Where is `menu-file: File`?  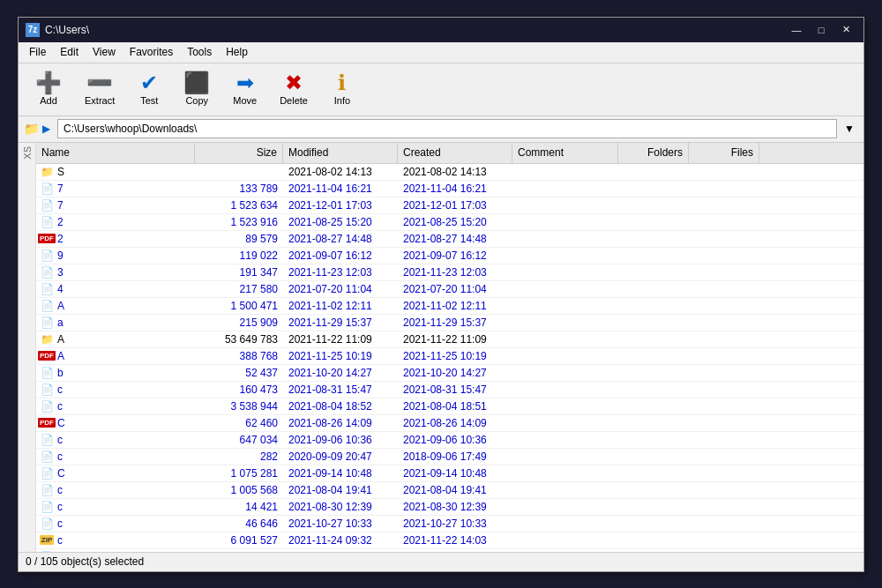
menu-file: File is located at coordinates (37, 52).